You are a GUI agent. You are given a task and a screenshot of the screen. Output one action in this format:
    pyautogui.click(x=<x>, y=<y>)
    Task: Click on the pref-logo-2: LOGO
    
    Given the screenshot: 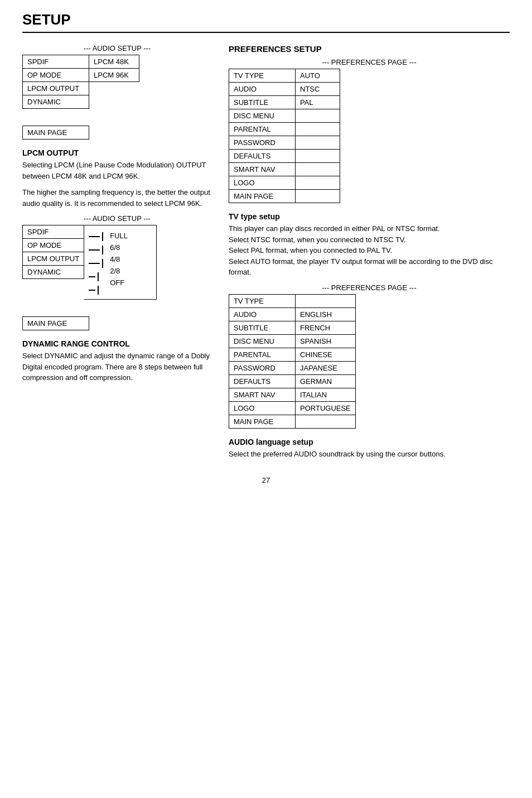 What is the action you would take?
    pyautogui.click(x=262, y=408)
    